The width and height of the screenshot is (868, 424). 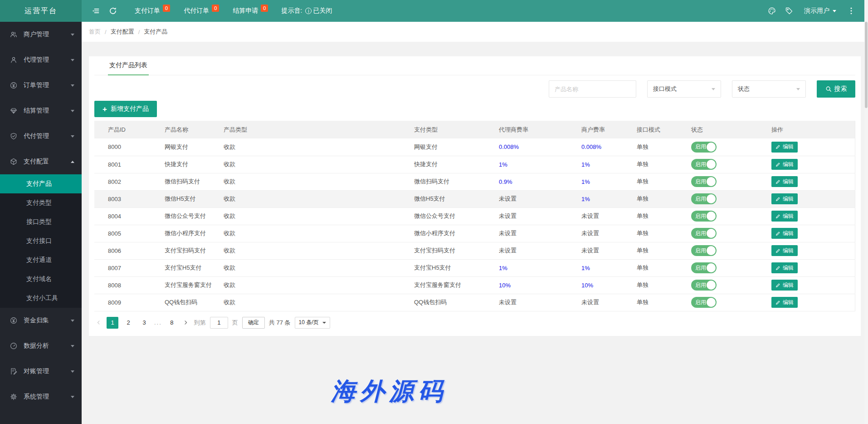 I want to click on cell-agent-rate: 1%, so click(x=540, y=164).